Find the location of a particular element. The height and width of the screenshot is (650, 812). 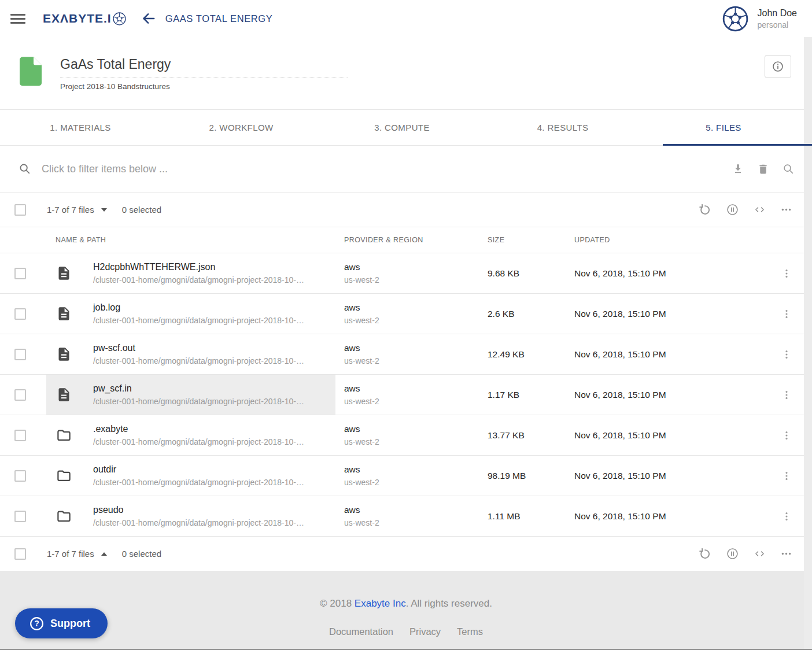

caret-down-icon is located at coordinates (104, 210).